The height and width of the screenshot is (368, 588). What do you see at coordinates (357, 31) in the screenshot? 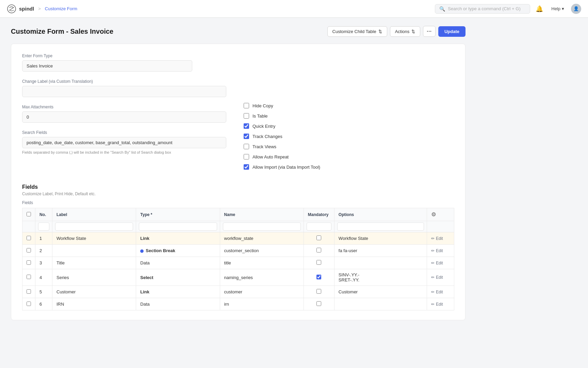
I see `customize-child-table-button: Customize Child Table ⇅` at bounding box center [357, 31].